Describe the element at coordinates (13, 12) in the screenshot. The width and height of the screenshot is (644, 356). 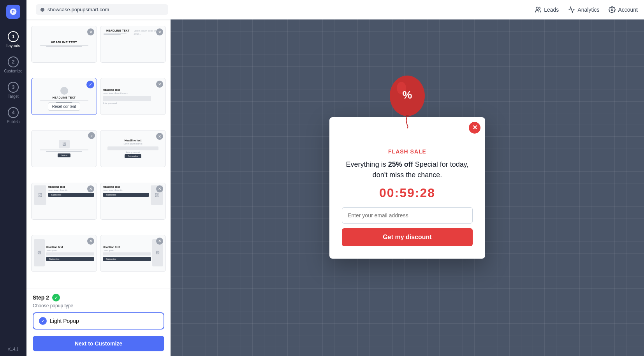
I see `app-logo: P` at that location.